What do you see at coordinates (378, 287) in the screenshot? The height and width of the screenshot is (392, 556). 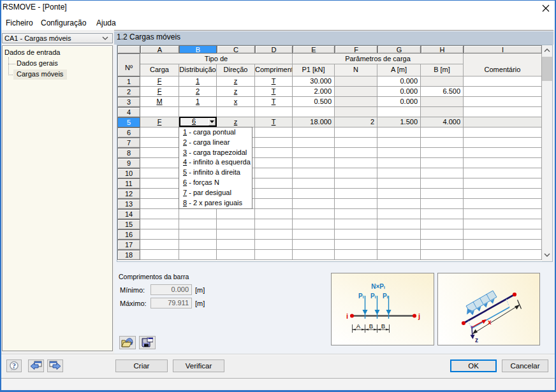 I see `svg-text: N×Pₗ` at bounding box center [378, 287].